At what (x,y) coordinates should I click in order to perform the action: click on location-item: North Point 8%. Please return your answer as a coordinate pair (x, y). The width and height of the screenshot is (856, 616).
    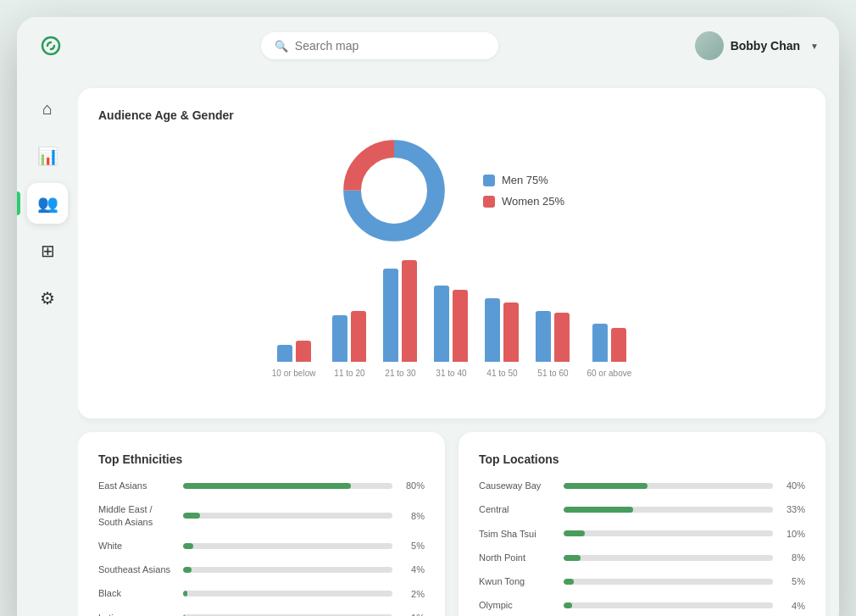
    Looking at the image, I should click on (642, 558).